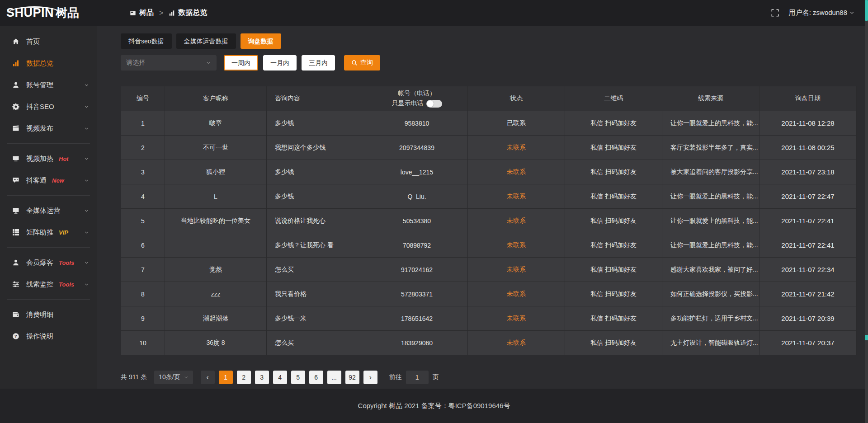  Describe the element at coordinates (280, 377) in the screenshot. I see `page-button-4: 4` at that location.